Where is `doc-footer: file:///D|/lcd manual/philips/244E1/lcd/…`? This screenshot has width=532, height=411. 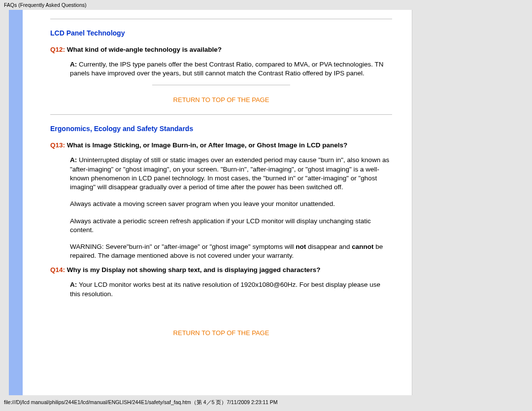
doc-footer: file:///D|/lcd manual/philips/244E1/lcd/… is located at coordinates (266, 401).